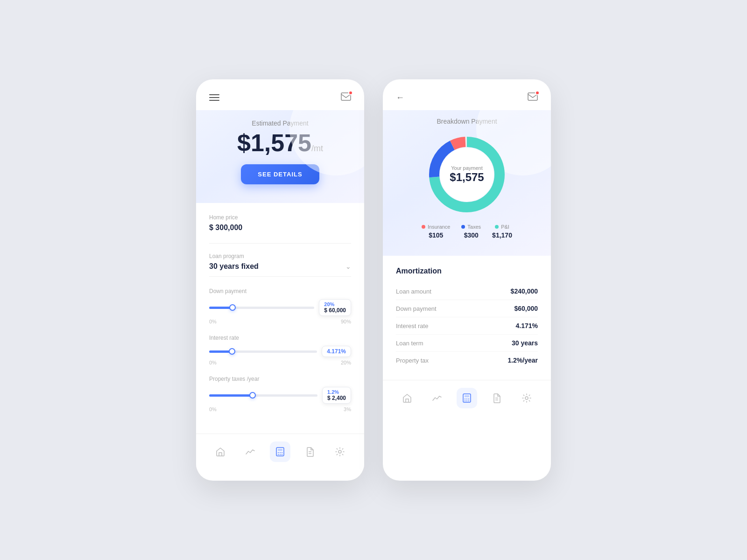 This screenshot has height=560, width=747. I want to click on interest-rate-label: Interest rate, so click(280, 338).